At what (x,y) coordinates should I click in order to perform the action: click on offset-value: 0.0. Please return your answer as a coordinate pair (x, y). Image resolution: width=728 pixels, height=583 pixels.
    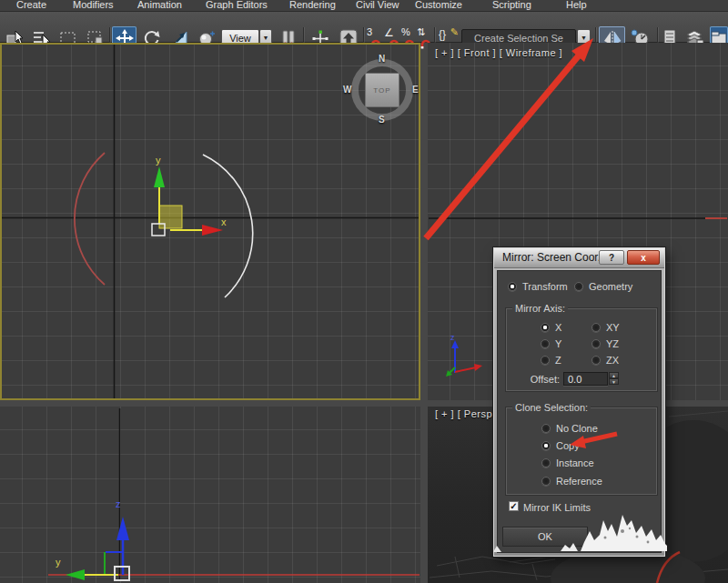
    Looking at the image, I should click on (575, 379).